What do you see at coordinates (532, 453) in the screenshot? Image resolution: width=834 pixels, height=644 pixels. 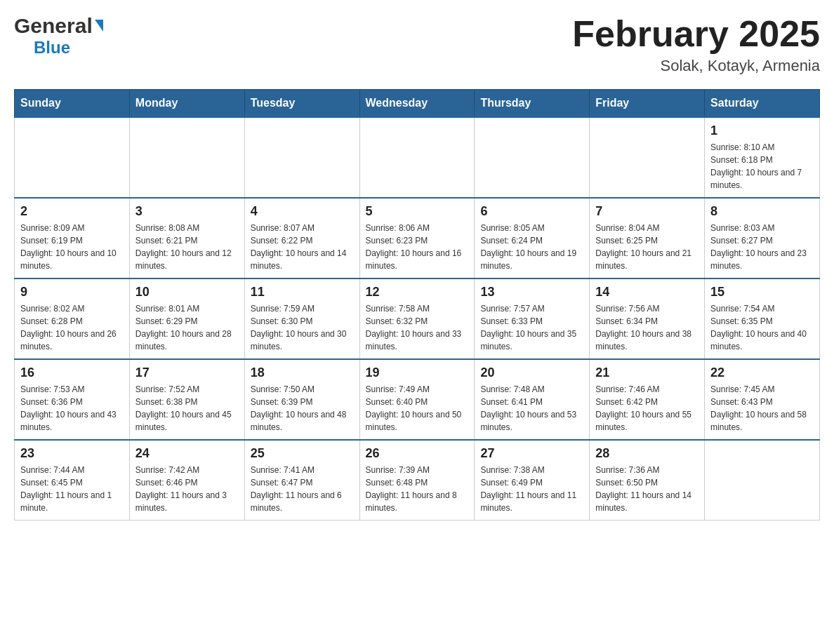 I see `day-number: 27` at bounding box center [532, 453].